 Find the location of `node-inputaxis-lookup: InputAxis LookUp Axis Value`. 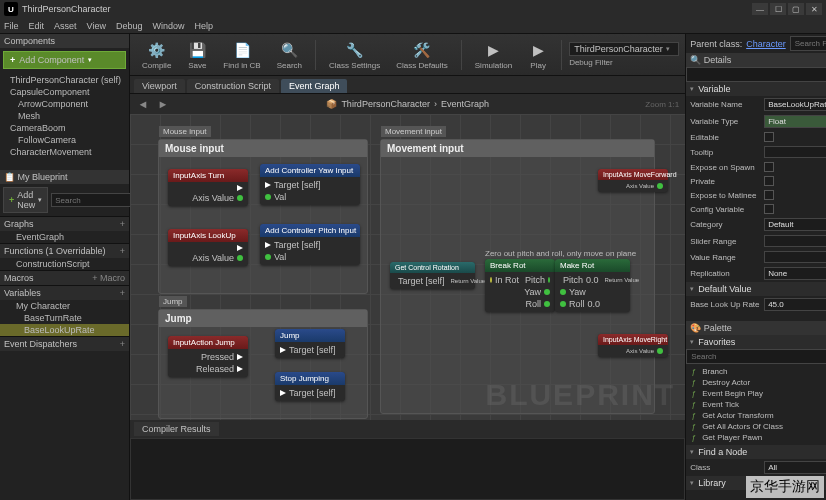

node-inputaxis-lookup: InputAxis LookUp Axis Value is located at coordinates (208, 248).